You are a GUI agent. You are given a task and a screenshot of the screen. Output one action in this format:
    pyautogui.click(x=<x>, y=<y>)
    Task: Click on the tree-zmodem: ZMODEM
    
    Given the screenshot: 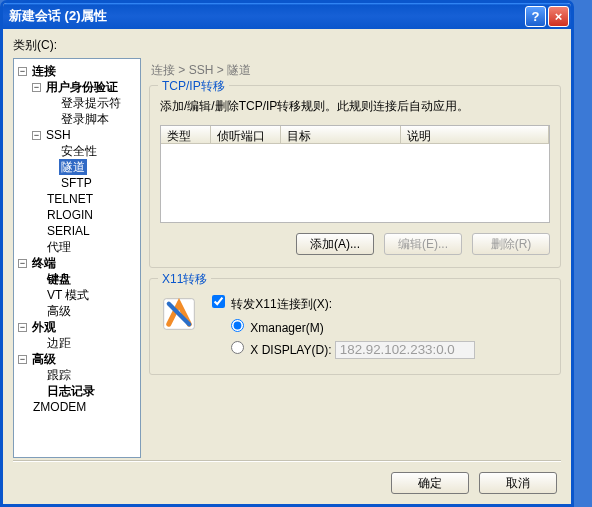 What is the action you would take?
    pyautogui.click(x=60, y=407)
    